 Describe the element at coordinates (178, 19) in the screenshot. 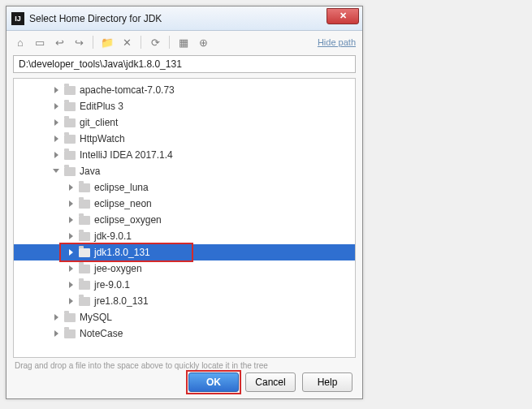

I see `window-title: Select Home Directory for JDK` at that location.